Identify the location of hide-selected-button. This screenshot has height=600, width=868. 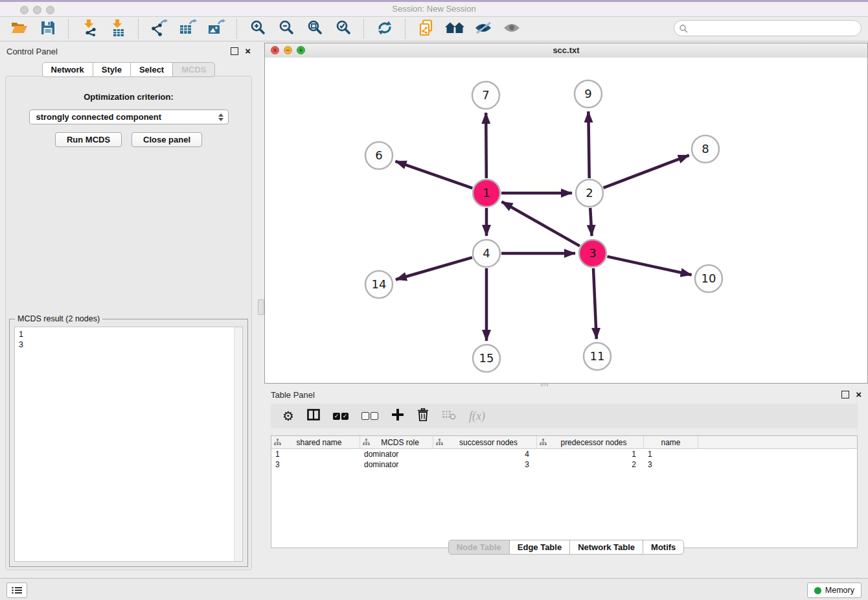
(483, 29).